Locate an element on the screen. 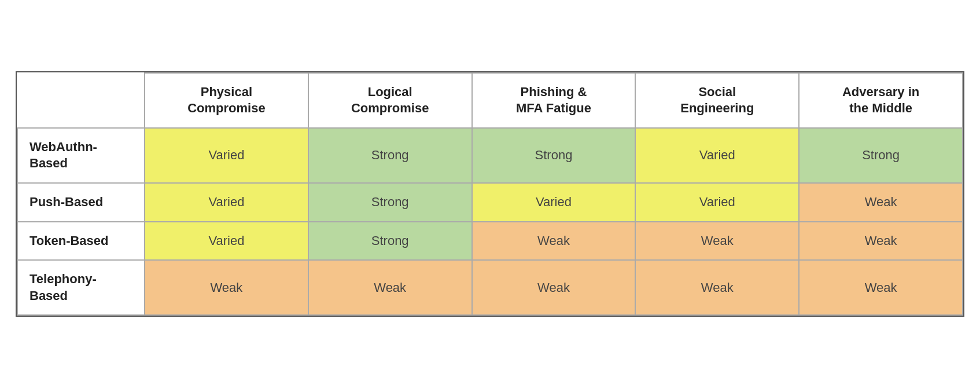 This screenshot has width=980, height=388. header-phishing: Phishing &MFA Fatigue is located at coordinates (554, 101).